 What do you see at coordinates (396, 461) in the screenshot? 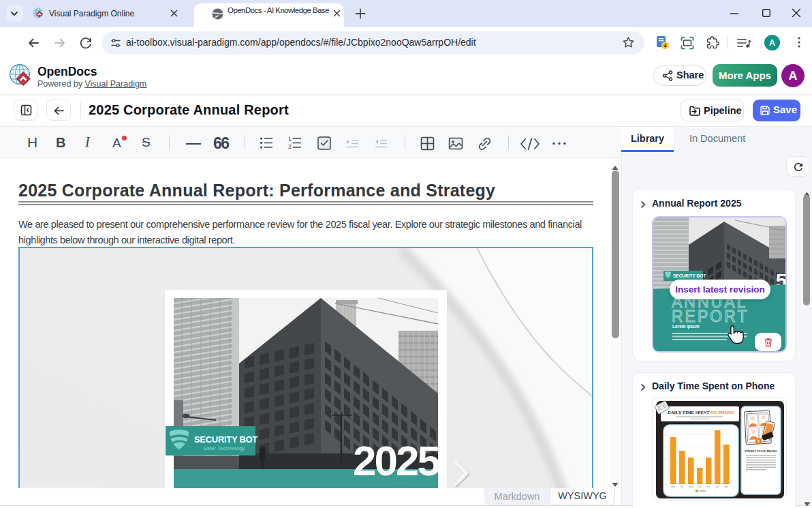
I see `svg-text: 2025` at bounding box center [396, 461].